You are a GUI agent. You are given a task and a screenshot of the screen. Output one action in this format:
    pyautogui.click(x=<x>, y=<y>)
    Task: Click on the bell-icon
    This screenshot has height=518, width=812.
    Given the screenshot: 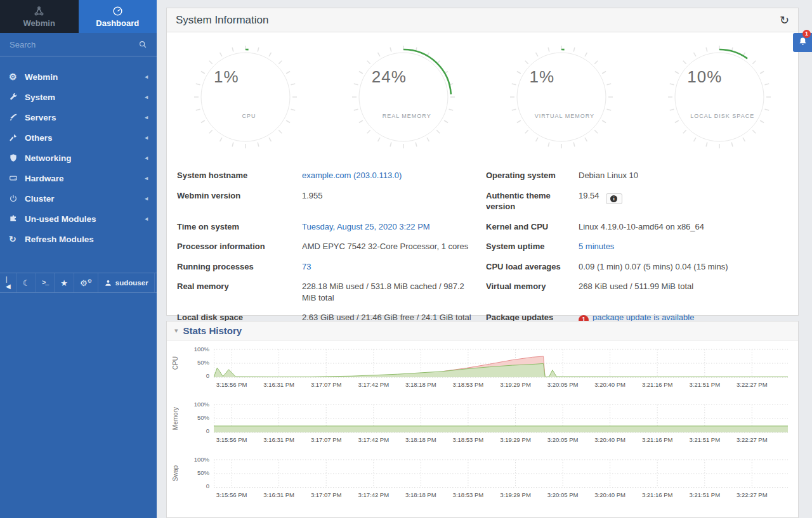 What is the action you would take?
    pyautogui.click(x=803, y=43)
    